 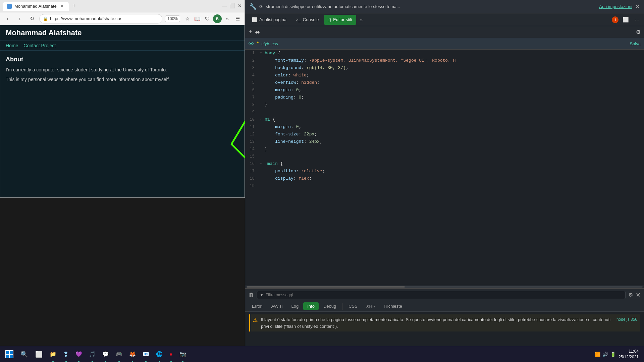 What do you see at coordinates (252, 157) in the screenshot?
I see `line-number: 15` at bounding box center [252, 157].